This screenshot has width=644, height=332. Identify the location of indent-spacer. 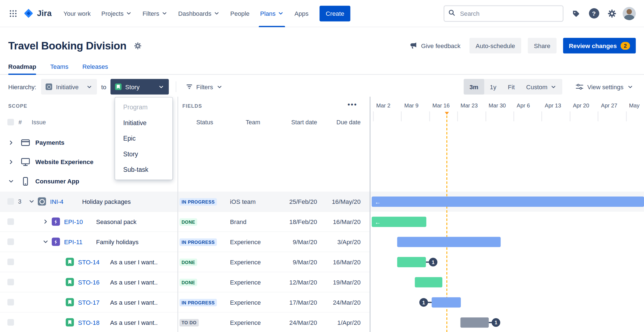
(34, 222).